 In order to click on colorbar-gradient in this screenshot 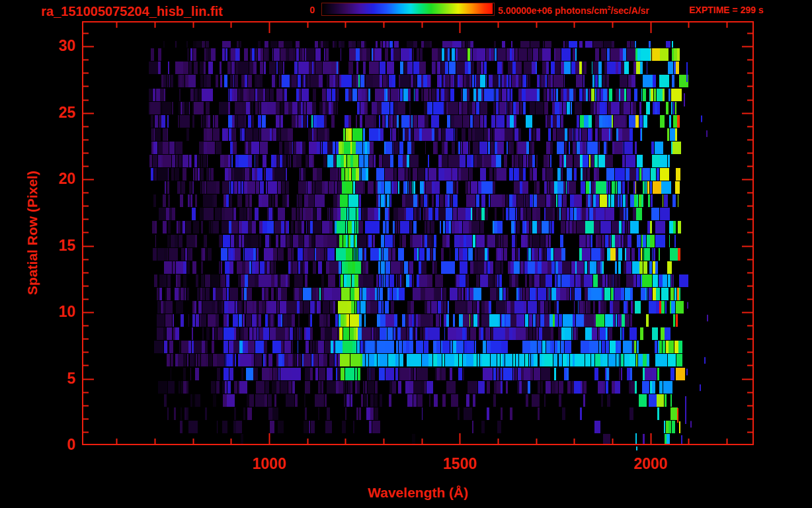, I will do `click(407, 9)`.